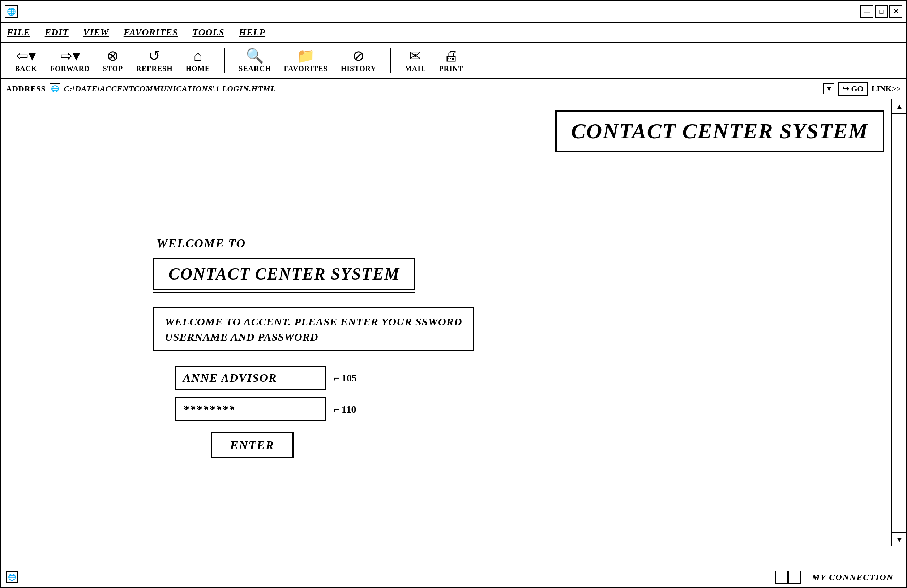 The width and height of the screenshot is (907, 588). What do you see at coordinates (113, 69) in the screenshot?
I see `stop-label: STOP` at bounding box center [113, 69].